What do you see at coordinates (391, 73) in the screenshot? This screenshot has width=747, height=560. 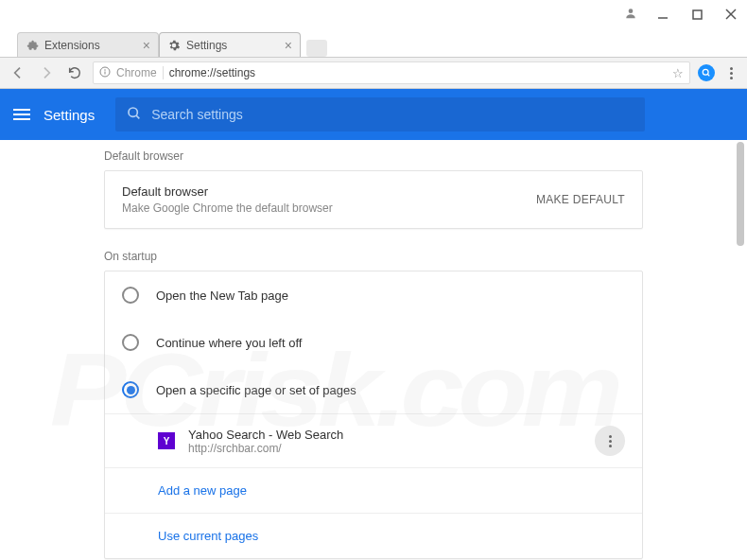 I see `address-bar: Chrome chrome://settings ☆` at bounding box center [391, 73].